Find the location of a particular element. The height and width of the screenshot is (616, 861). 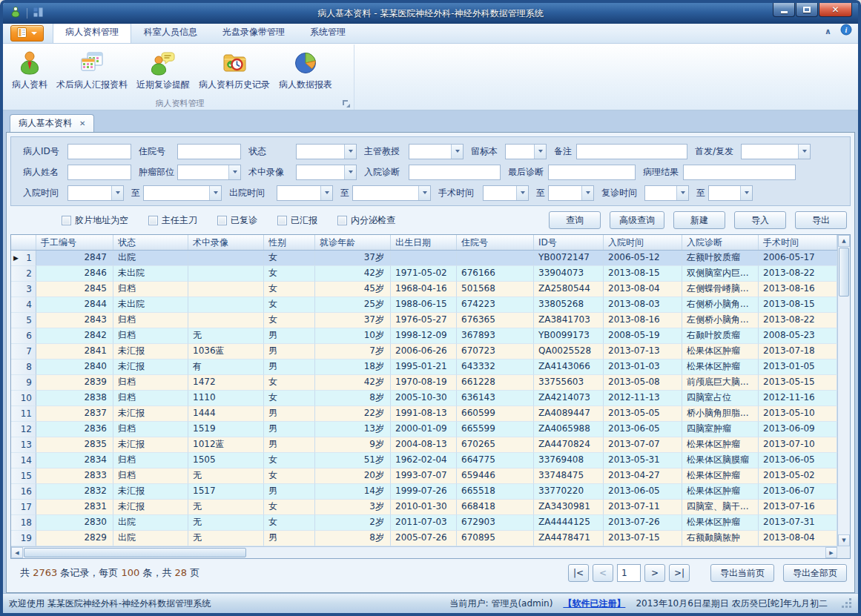

minimize-button is located at coordinates (784, 10).